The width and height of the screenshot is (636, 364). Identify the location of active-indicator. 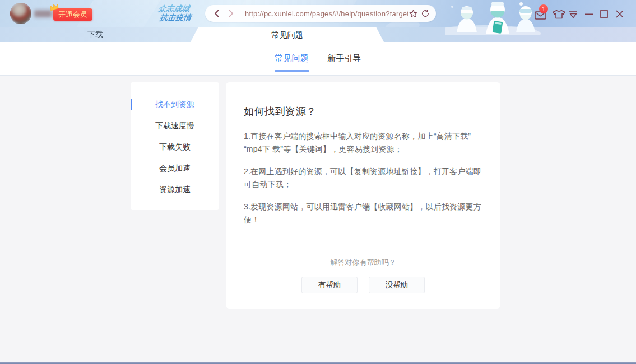
(131, 104).